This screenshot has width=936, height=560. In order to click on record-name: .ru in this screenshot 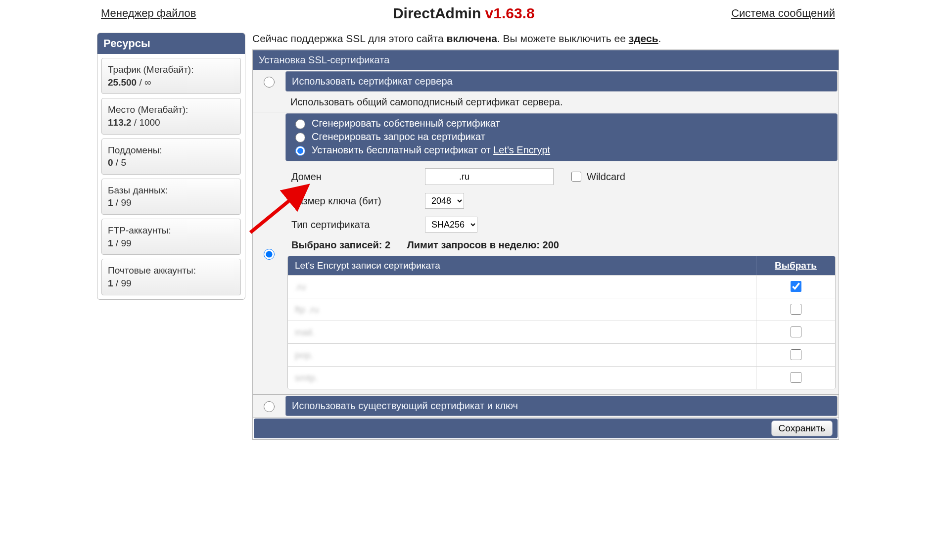, I will do `click(522, 287)`.